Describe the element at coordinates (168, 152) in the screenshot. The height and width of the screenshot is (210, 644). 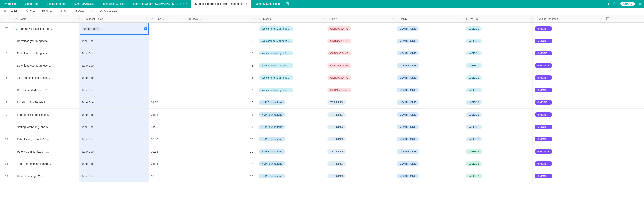
I see `cell-time: 00:56` at that location.